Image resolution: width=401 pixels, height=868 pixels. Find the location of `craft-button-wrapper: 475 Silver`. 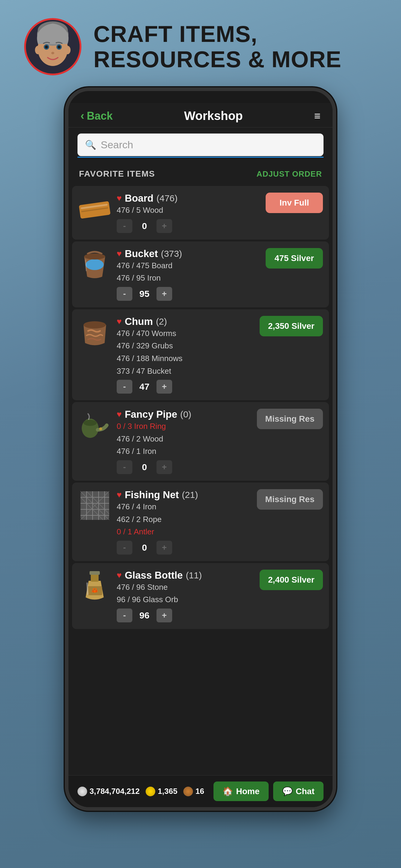

craft-button-wrapper: 475 Silver is located at coordinates (294, 258).